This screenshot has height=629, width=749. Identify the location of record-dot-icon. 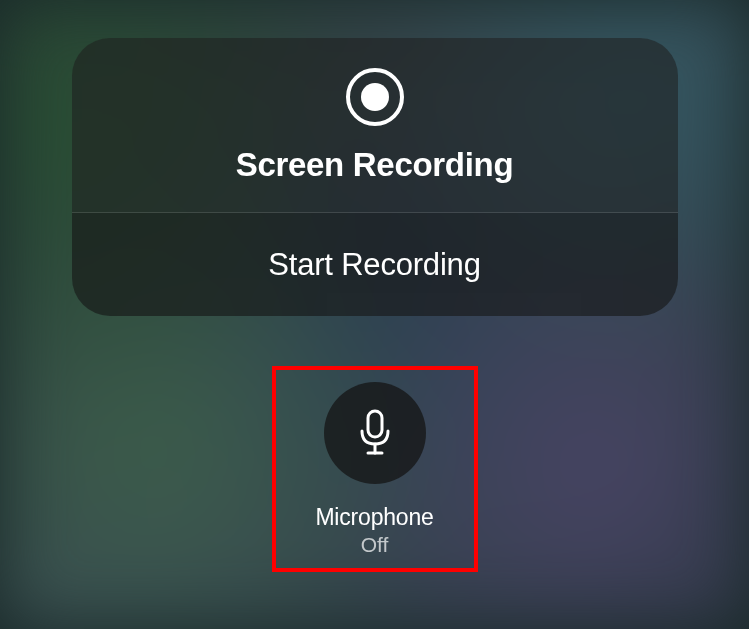
(375, 97).